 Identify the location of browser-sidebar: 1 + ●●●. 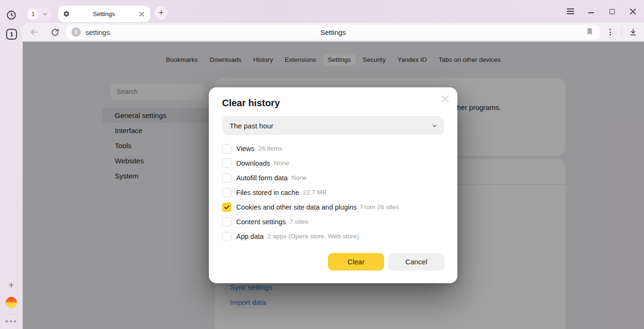
(11, 164).